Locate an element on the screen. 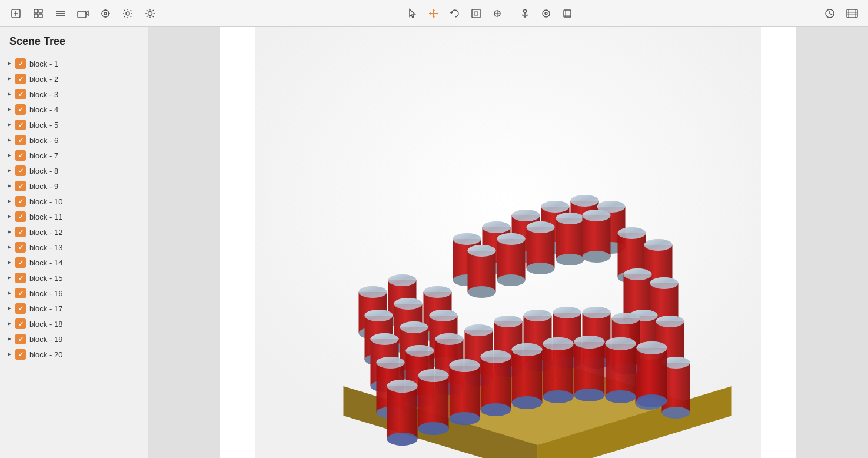 Image resolution: width=868 pixels, height=458 pixels. tree-item: block - 3 is located at coordinates (74, 94).